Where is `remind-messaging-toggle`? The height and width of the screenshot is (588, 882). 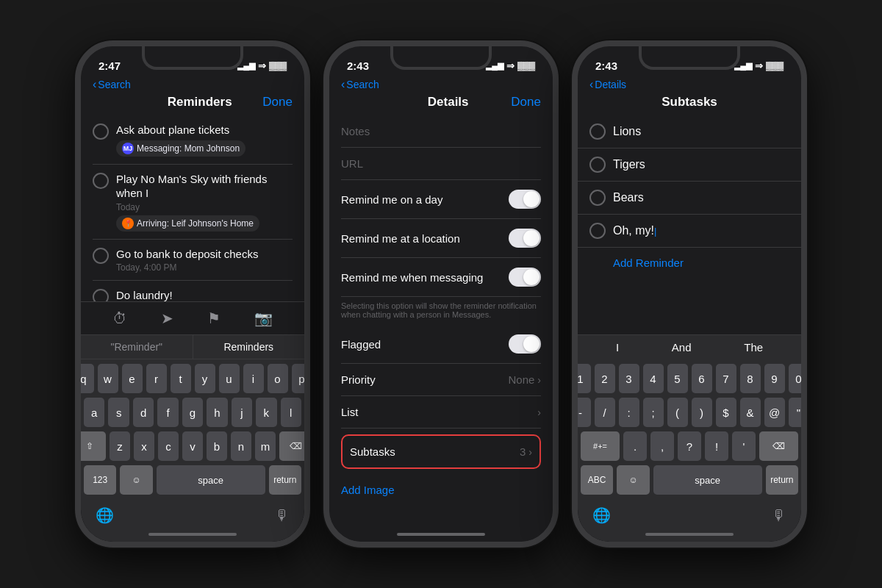
remind-messaging-toggle is located at coordinates (525, 277).